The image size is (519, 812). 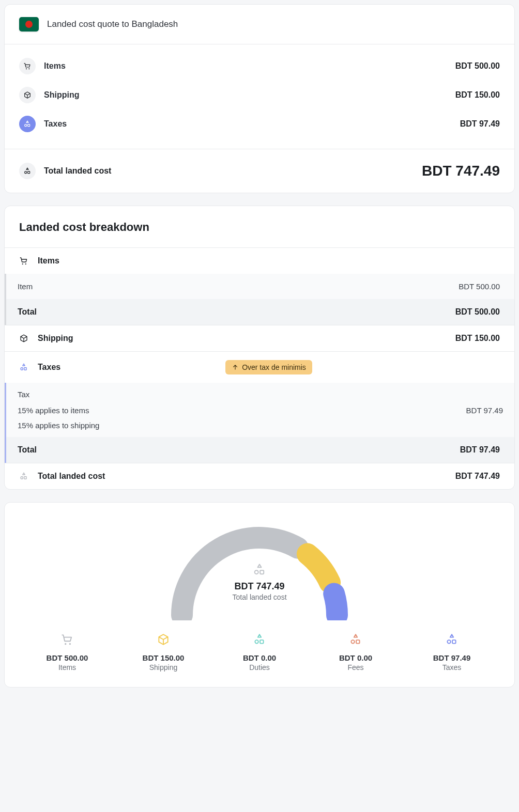 What do you see at coordinates (260, 338) in the screenshot?
I see `breakdown-shipping-row: Shipping BDT 150.00` at bounding box center [260, 338].